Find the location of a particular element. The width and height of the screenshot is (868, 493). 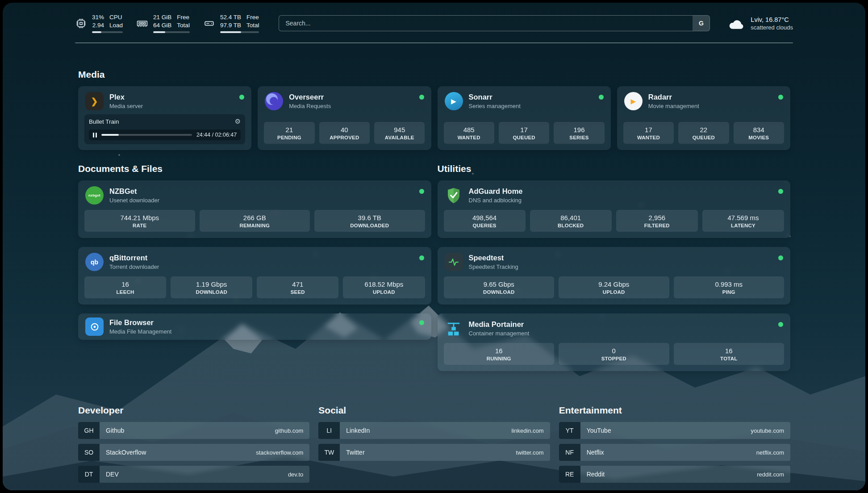

bookmark-url: reddit.com is located at coordinates (771, 474).